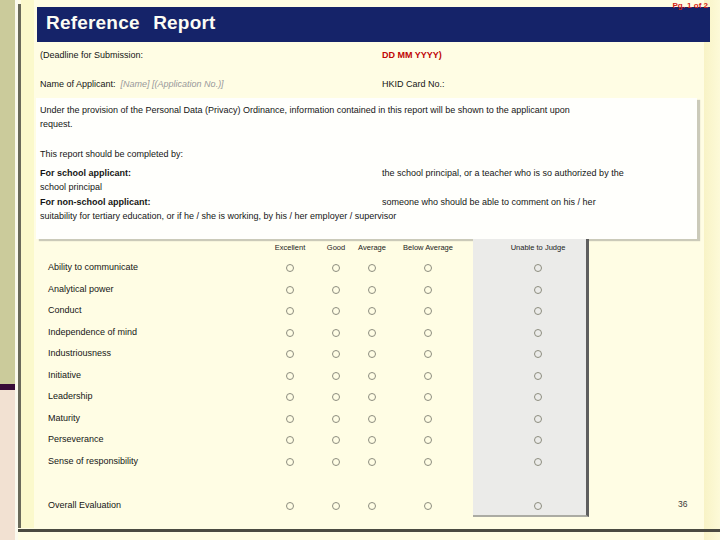  Describe the element at coordinates (93, 267) in the screenshot. I see `criterion-ability-to-communicate-label: Ability to communicate` at that location.